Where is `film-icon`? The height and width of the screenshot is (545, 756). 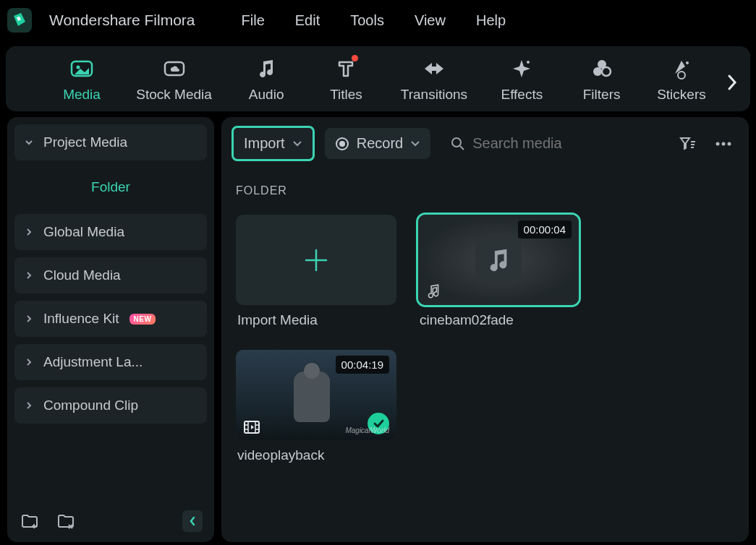 film-icon is located at coordinates (252, 427).